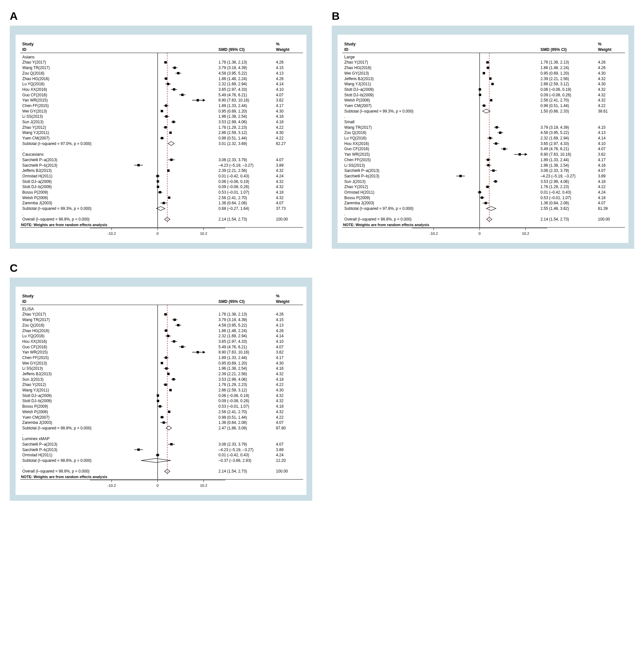 The image size is (644, 659). I want to click on svg-text: 38.61, so click(603, 111).